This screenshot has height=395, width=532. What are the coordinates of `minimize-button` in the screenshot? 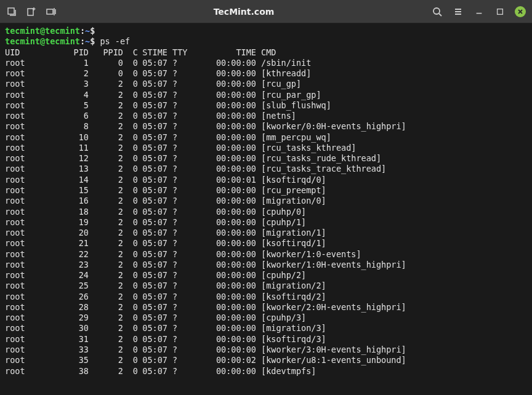 It's located at (479, 12).